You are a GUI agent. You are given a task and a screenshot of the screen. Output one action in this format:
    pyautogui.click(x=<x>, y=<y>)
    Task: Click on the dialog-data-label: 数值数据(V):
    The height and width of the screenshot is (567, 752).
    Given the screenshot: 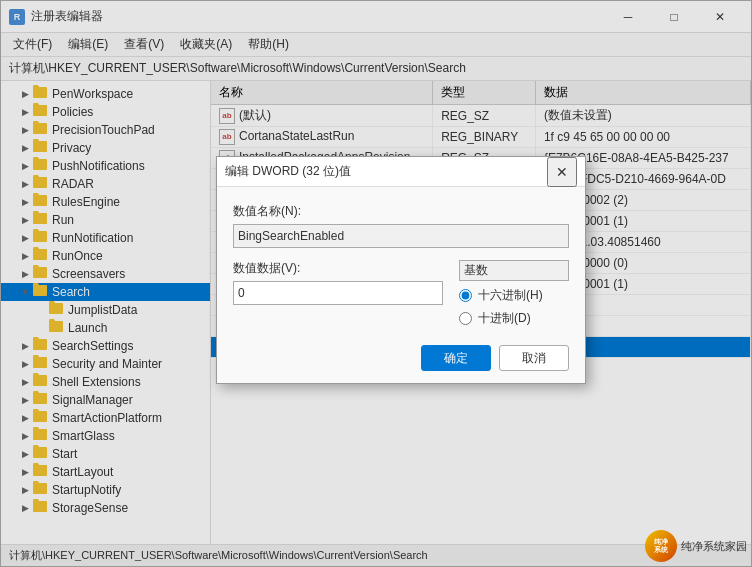 What is the action you would take?
    pyautogui.click(x=338, y=268)
    